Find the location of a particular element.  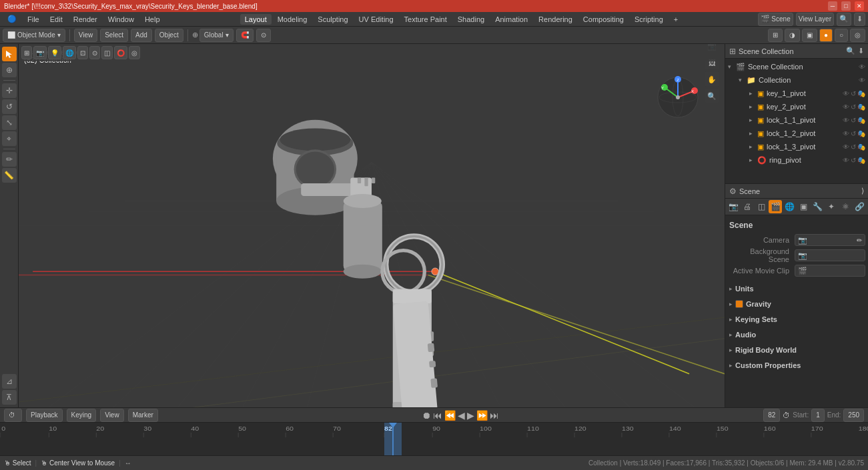

menu-file: File is located at coordinates (33, 19).